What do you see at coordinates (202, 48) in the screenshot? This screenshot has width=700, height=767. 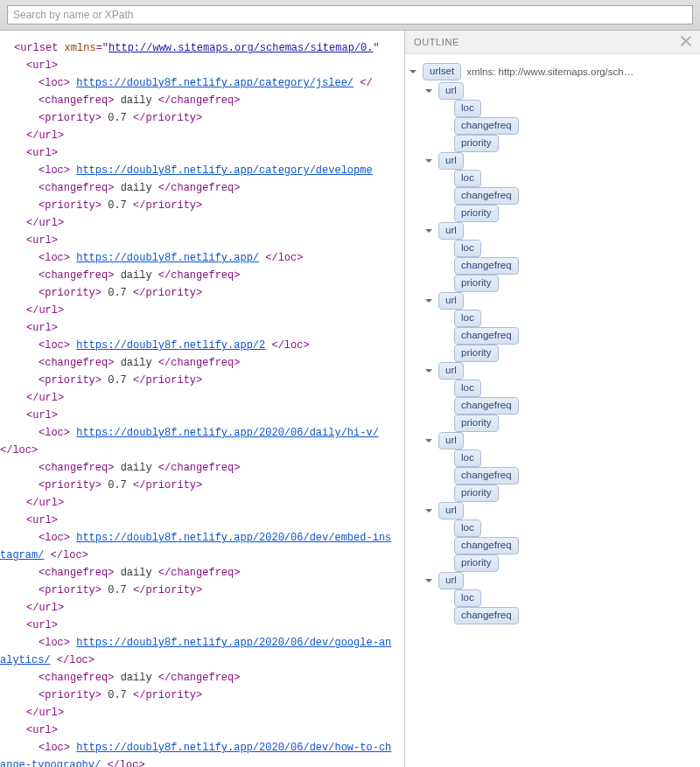 I see `xml-root-open: <urlset xmlns="http://www.sitemaps.org/s…` at bounding box center [202, 48].